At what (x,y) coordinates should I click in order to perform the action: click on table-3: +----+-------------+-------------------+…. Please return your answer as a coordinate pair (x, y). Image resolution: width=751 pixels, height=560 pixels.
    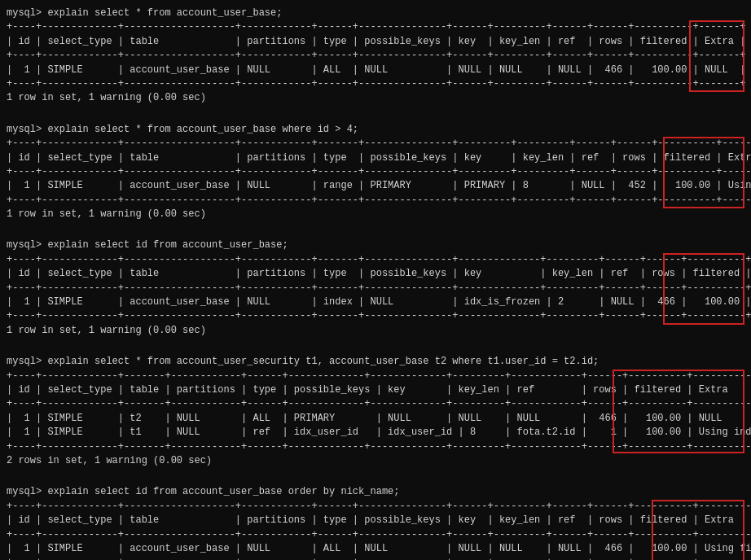
    Looking at the image, I should click on (376, 288).